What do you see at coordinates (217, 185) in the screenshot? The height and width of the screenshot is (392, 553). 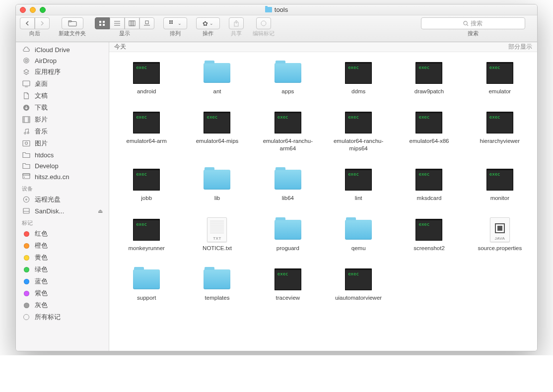 I see `file-item: lib` at bounding box center [217, 185].